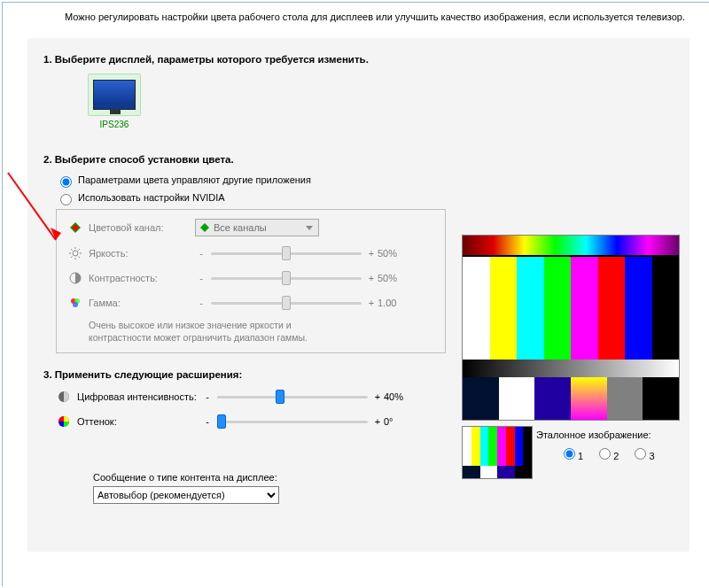 The image size is (709, 588). What do you see at coordinates (114, 101) in the screenshot?
I see `display-item: IPS236` at bounding box center [114, 101].